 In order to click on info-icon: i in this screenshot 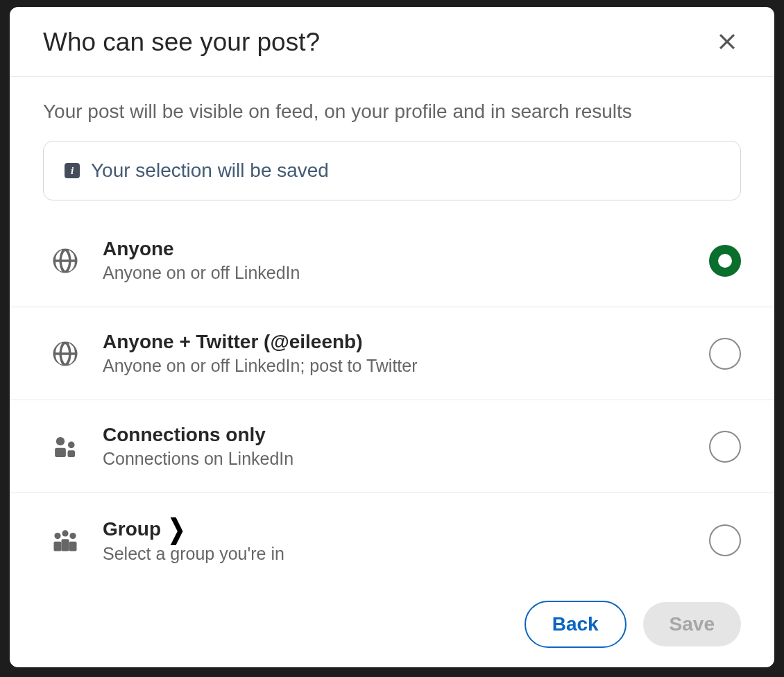, I will do `click(72, 171)`.